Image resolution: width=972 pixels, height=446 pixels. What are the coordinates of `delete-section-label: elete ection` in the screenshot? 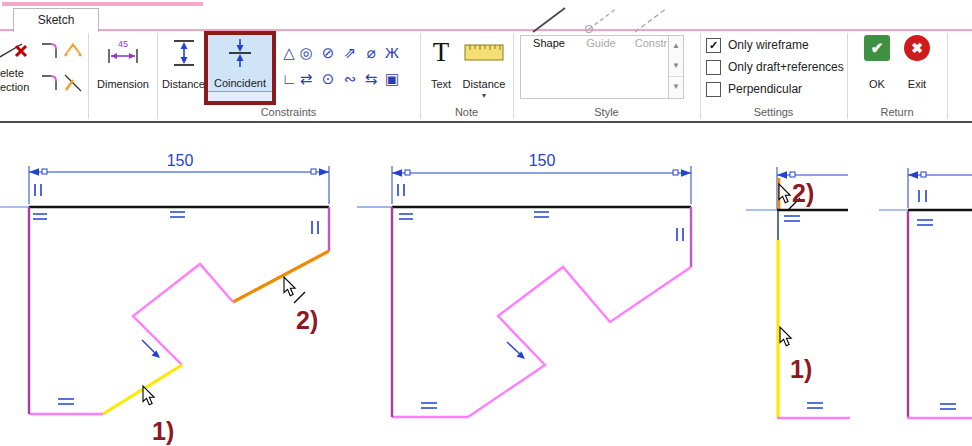 It's located at (20, 80).